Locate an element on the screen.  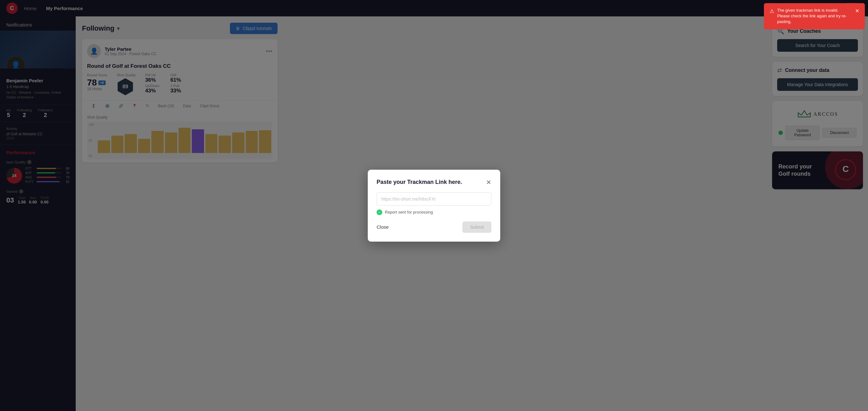
error-toast: ⚠ The given trackman link is invalid. Pl… is located at coordinates (814, 16).